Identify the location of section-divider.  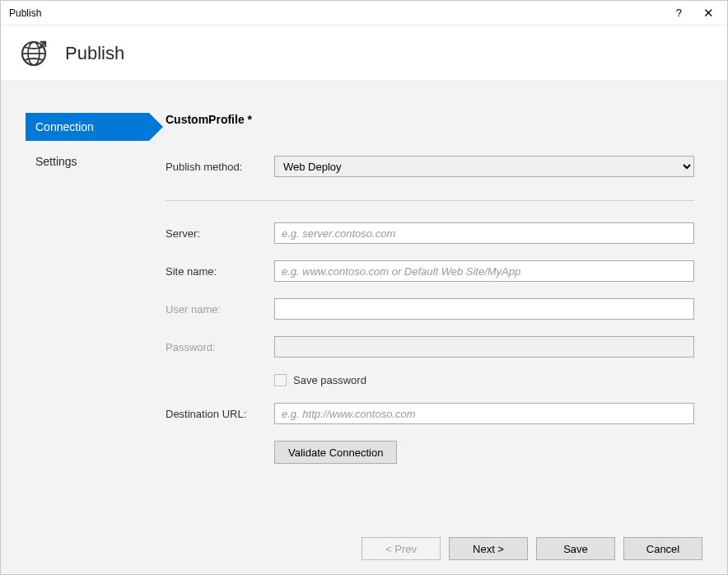
(430, 201).